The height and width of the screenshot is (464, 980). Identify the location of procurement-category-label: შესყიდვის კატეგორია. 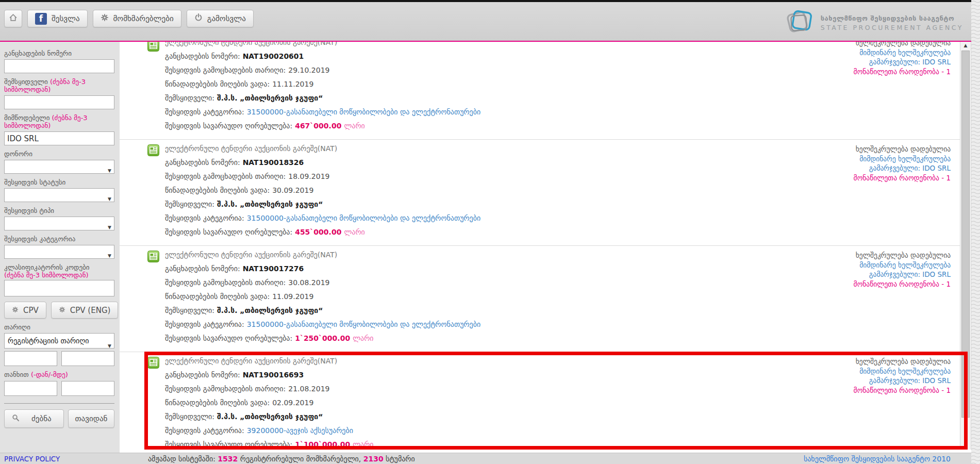
(59, 239).